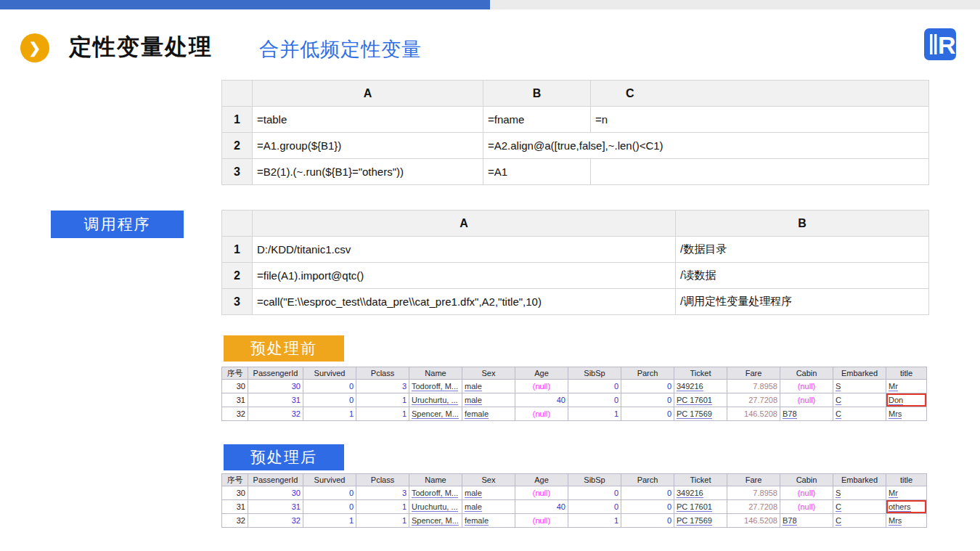  Describe the element at coordinates (576, 250) in the screenshot. I see `grid-row: 1D:/KDD/titanic1.csv/数据目录` at that location.